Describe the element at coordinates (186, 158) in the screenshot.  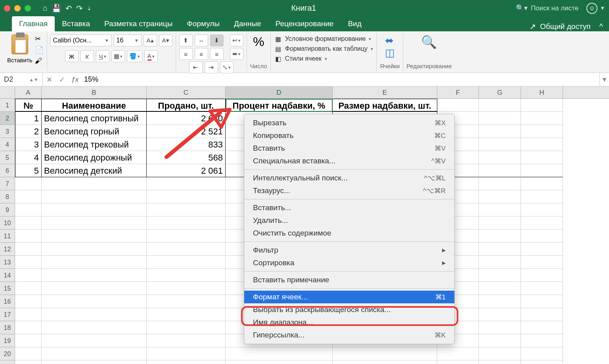
I see `cell: 568` at that location.